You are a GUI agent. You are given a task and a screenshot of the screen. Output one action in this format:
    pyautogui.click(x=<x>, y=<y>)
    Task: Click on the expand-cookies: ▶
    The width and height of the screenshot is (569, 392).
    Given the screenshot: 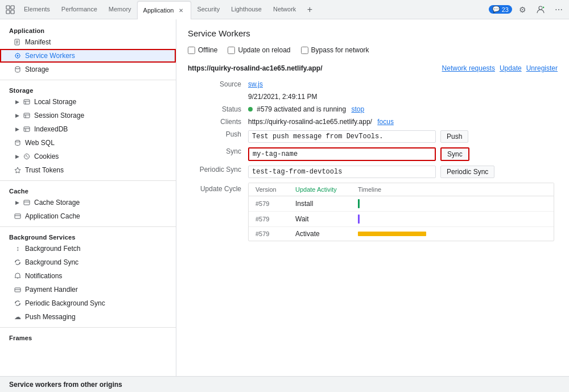 What is the action you would take?
    pyautogui.click(x=17, y=156)
    